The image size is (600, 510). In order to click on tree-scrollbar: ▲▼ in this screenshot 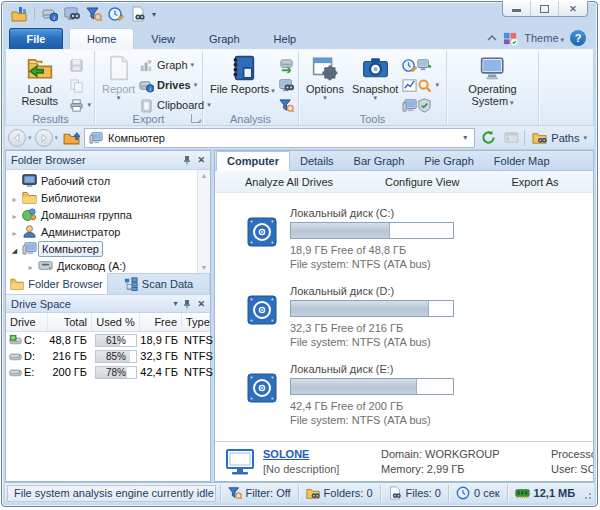, I will do `click(204, 222)`.